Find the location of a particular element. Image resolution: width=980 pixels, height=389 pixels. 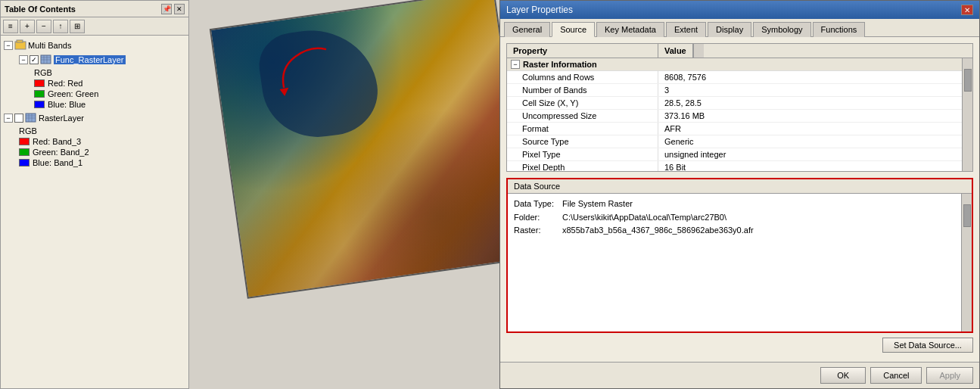

dialog-footer: OK Cancel Apply is located at coordinates (740, 375).